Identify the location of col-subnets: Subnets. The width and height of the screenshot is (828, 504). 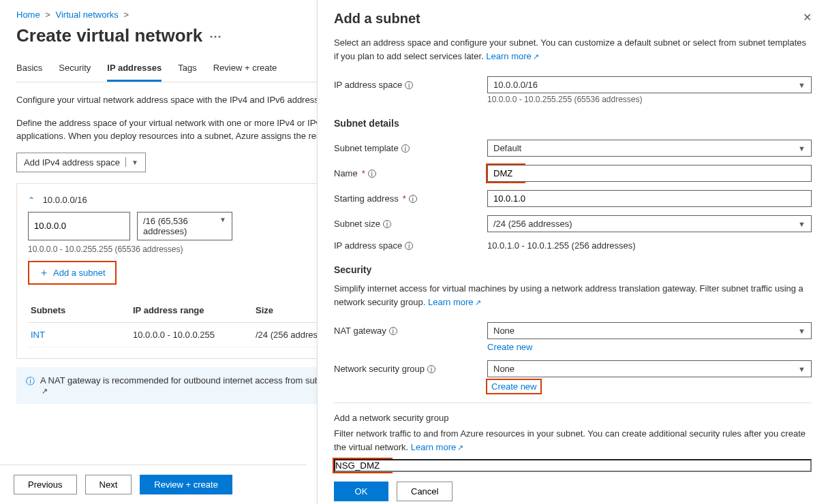
(82, 311).